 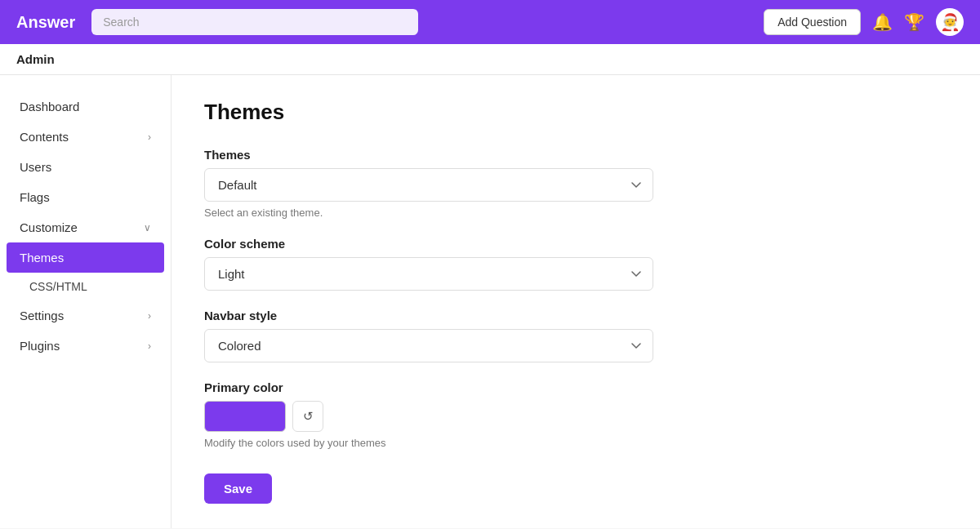 What do you see at coordinates (85, 315) in the screenshot?
I see `sidebar-item-settings: Settings ›` at bounding box center [85, 315].